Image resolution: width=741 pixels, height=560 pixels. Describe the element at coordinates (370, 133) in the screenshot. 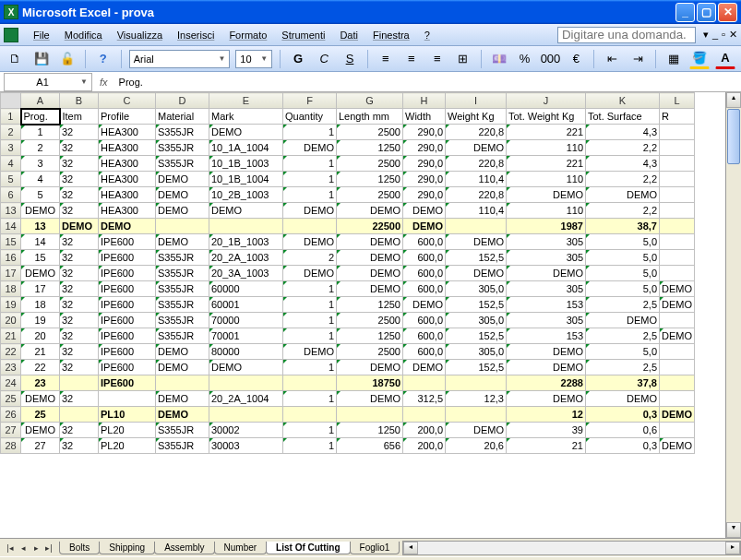

I see `cell-G2: 2500` at that location.